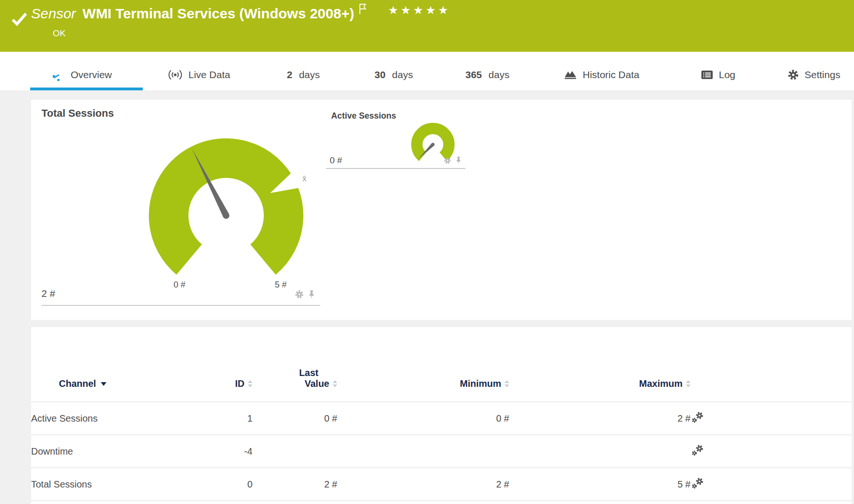 This screenshot has width=854, height=504. I want to click on tab-365-days: 365 days, so click(487, 71).